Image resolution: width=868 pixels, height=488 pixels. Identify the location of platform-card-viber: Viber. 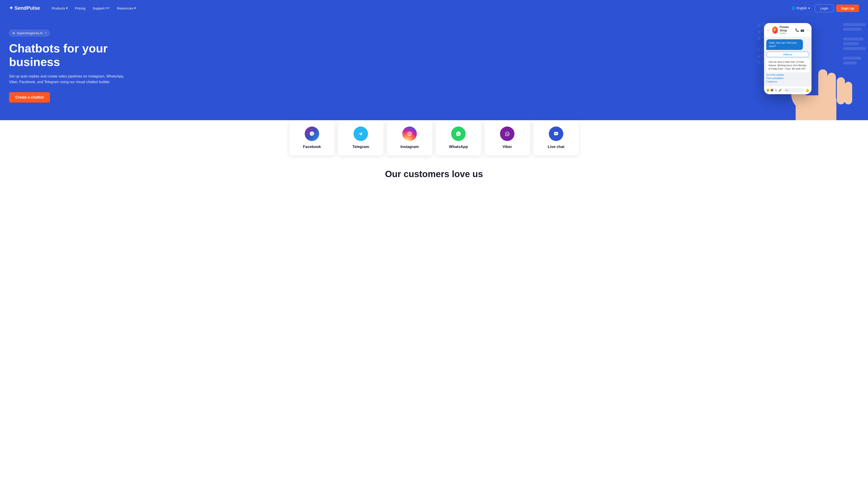
(507, 138).